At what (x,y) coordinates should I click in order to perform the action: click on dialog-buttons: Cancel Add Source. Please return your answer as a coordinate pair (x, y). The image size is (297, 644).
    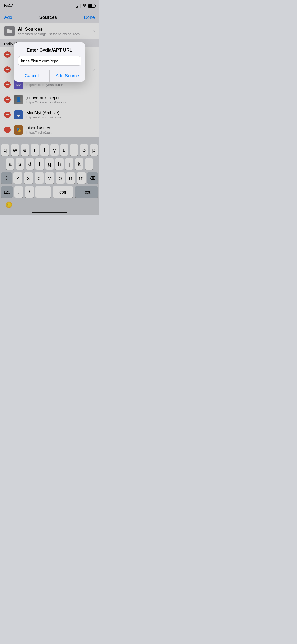
    Looking at the image, I should click on (50, 76).